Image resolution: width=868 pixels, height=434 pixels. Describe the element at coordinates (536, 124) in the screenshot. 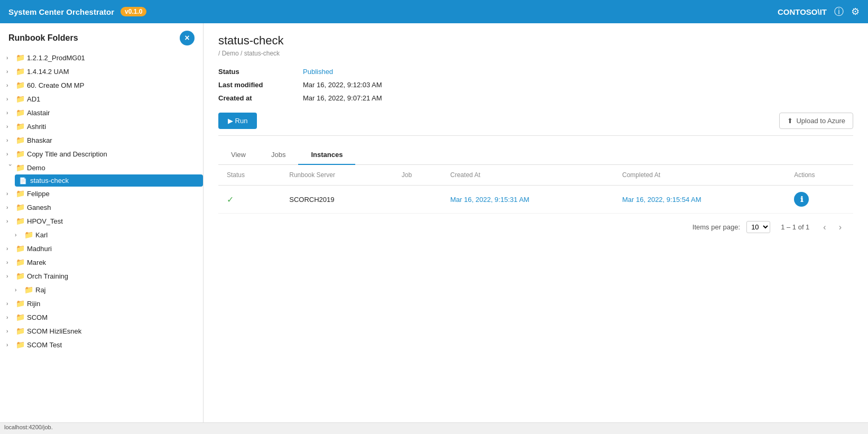

I see `action-bar: ▶ Run ⬆ Upload to Azure` at that location.